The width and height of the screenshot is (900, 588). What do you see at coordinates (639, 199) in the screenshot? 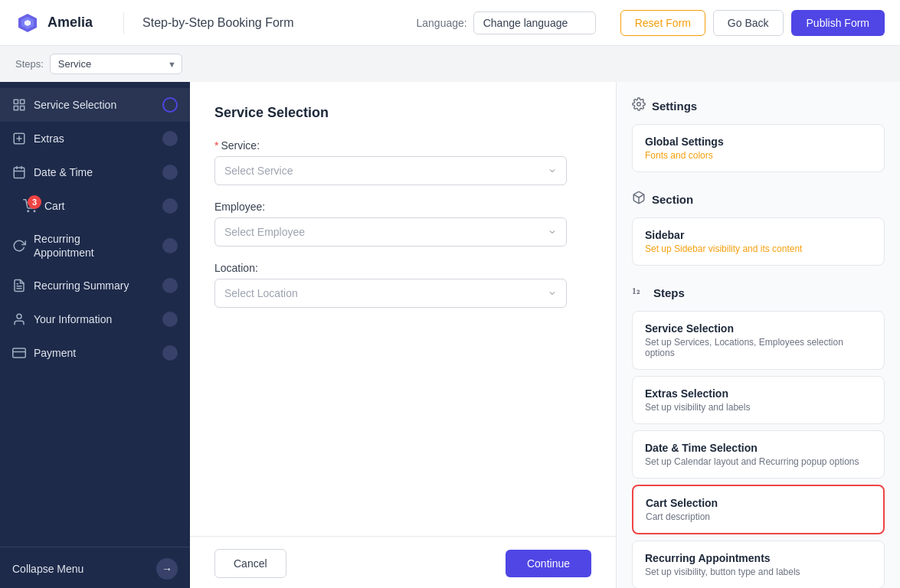
I see `section-cube-icon` at bounding box center [639, 199].